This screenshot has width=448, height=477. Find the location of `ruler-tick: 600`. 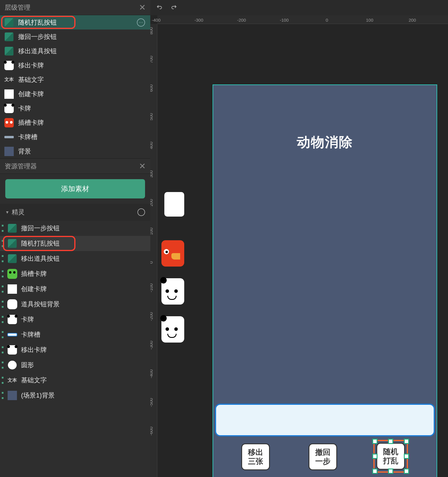

ruler-tick: 600 is located at coordinates (152, 88).